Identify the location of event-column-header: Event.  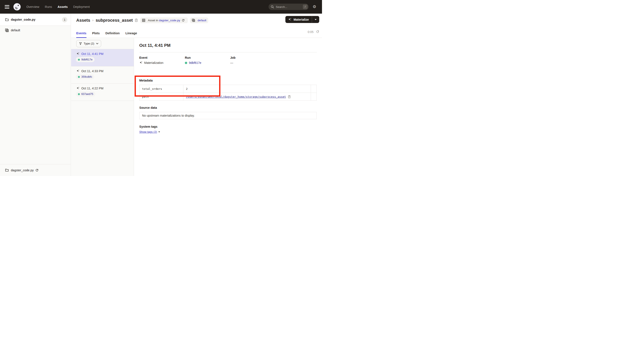
(151, 58).